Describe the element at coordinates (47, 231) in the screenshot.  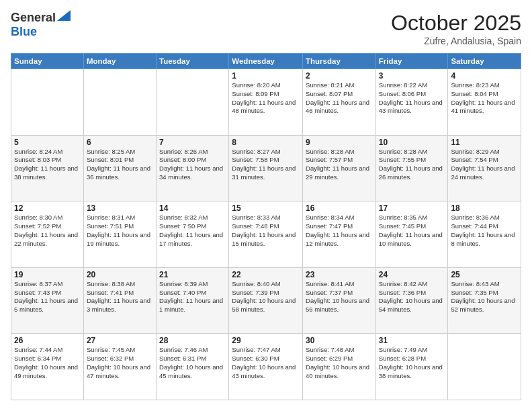
I see `day-info: Sunrise: 8:30 AM Sunset: 7:52 PM Dayligh…` at that location.